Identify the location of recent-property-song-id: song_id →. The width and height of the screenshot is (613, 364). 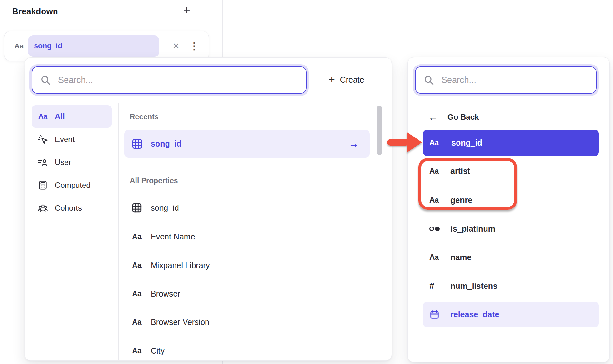
(247, 144).